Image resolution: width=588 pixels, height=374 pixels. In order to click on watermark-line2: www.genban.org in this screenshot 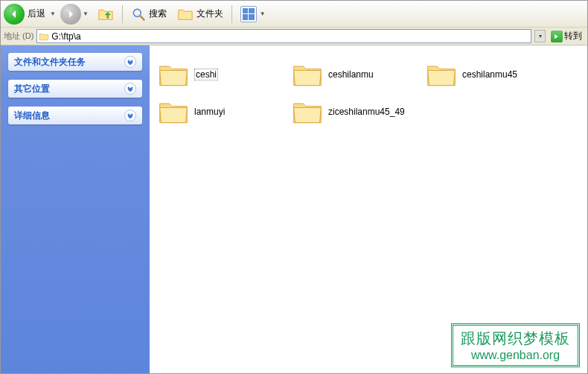, I will do `click(515, 355)`.